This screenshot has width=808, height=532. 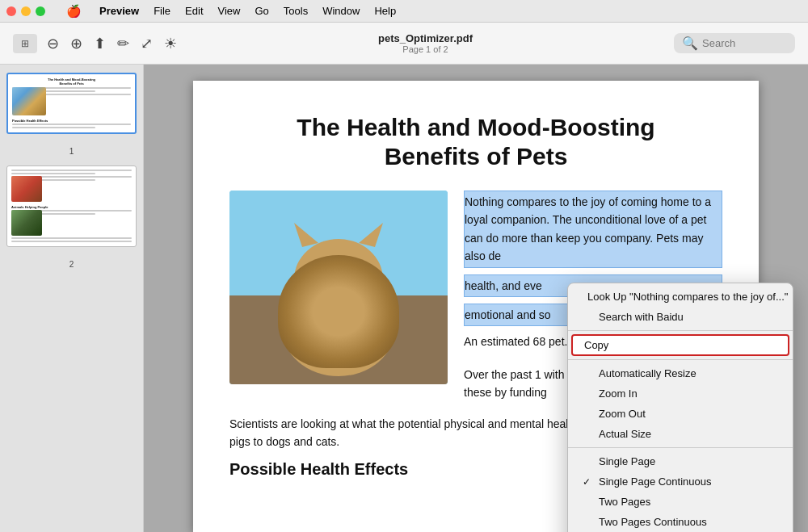 I want to click on menu-item-lookup: Look Up "Nothing compares to the joy of.…, so click(x=680, y=297).